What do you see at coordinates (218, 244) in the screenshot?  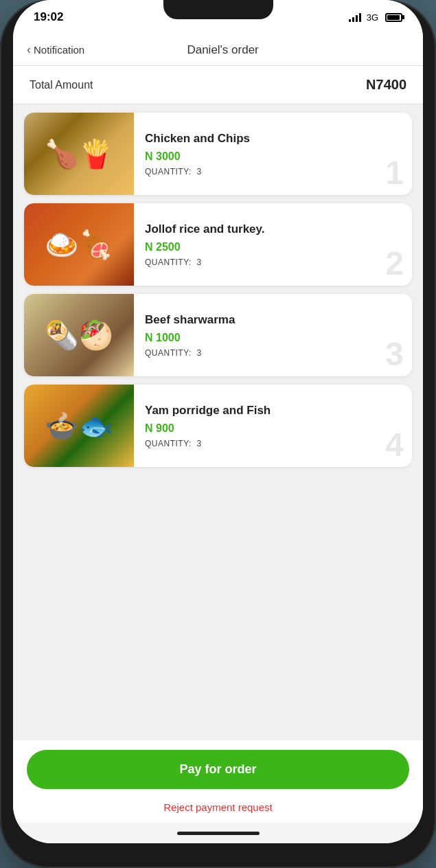 I see `order-item-2: 🍛🍖 Jollof rice and turkey. N 2500 QUANTI…` at bounding box center [218, 244].